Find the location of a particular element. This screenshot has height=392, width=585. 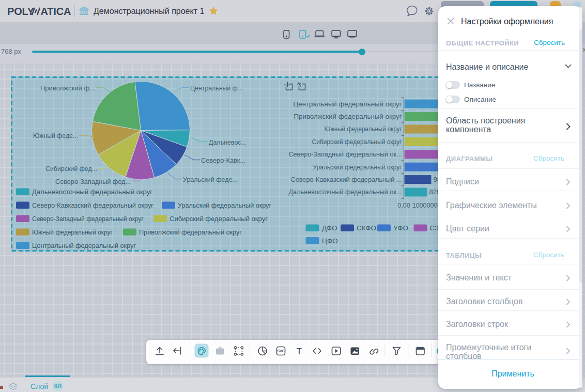

svg-text: ЦФО is located at coordinates (330, 241).